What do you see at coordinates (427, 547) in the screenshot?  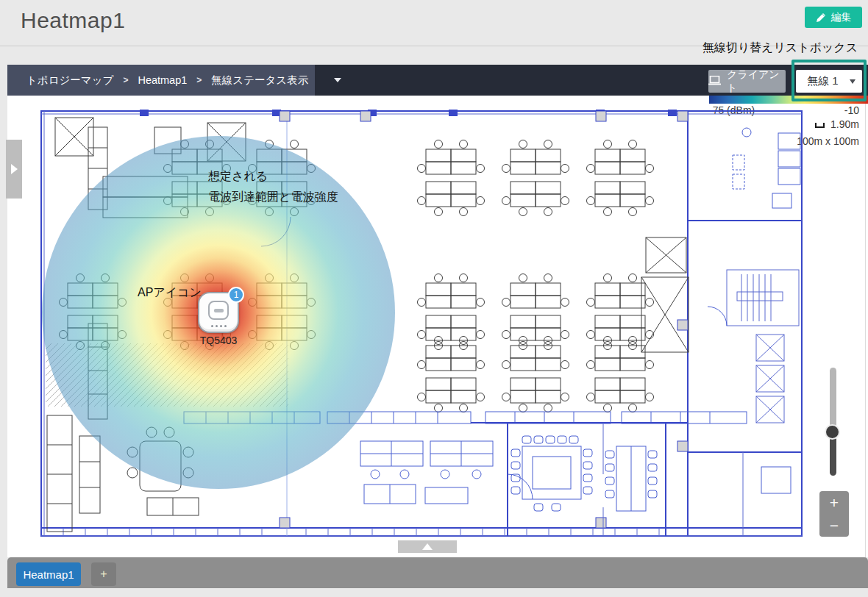 I see `chevron-up-icon` at bounding box center [427, 547].